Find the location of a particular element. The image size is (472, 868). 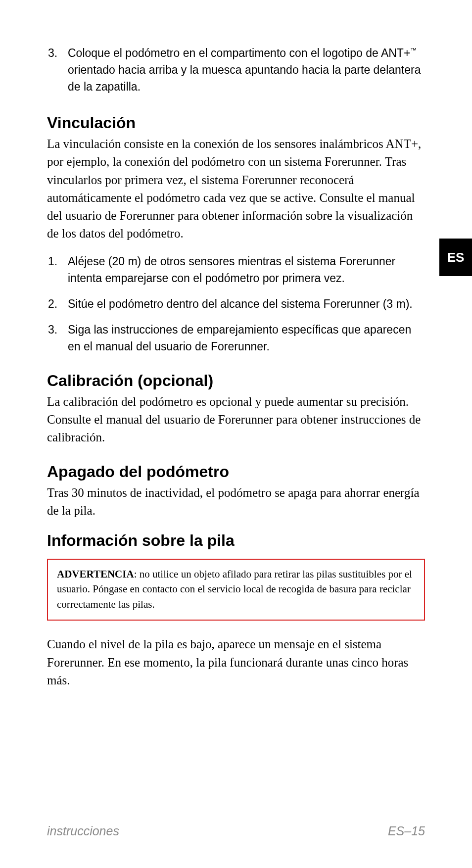

warning-box: ADVERTENCIA: no utilice un objeto afilad… is located at coordinates (236, 590).